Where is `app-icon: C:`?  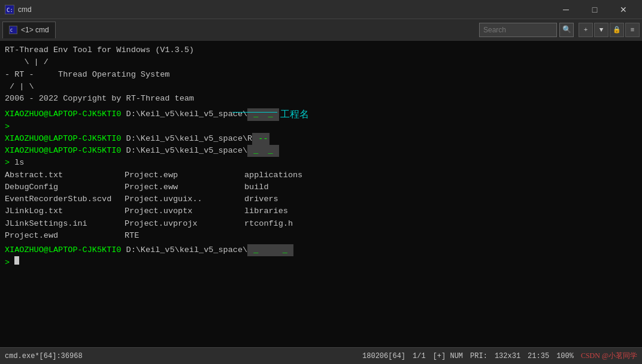
app-icon: C: is located at coordinates (10, 10).